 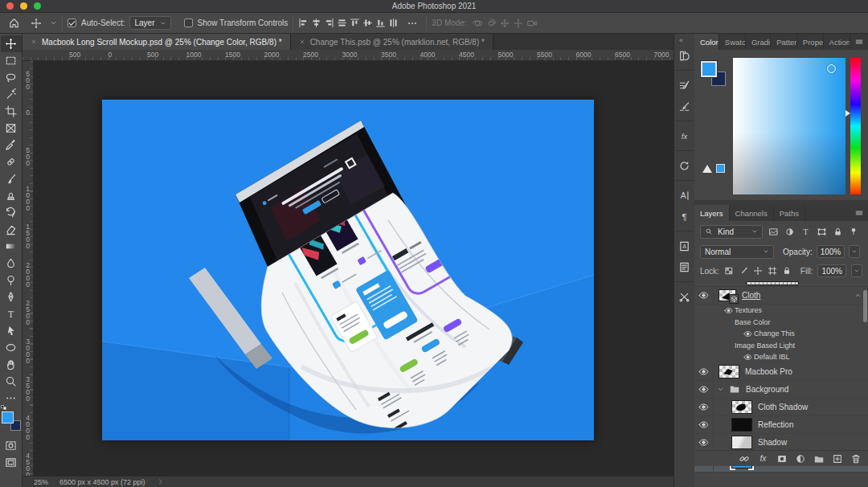 I want to click on lock-transparency-icon, so click(x=729, y=271).